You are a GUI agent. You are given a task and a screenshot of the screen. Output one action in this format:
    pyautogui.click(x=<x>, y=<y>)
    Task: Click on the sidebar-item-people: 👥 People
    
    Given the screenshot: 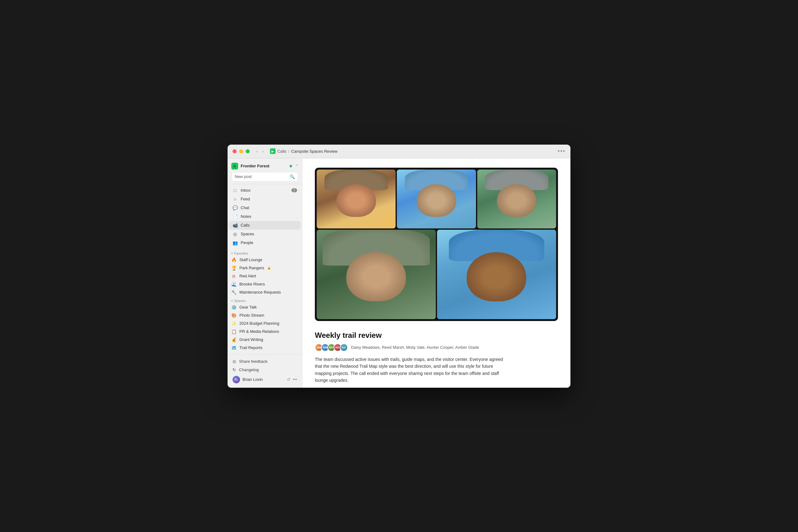 What is the action you would take?
    pyautogui.click(x=265, y=243)
    